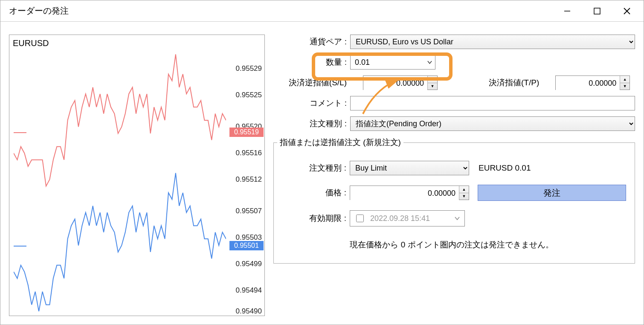 The width and height of the screenshot is (644, 325). What do you see at coordinates (247, 246) in the screenshot?
I see `bid-price-tag: 0.95501` at bounding box center [247, 246].